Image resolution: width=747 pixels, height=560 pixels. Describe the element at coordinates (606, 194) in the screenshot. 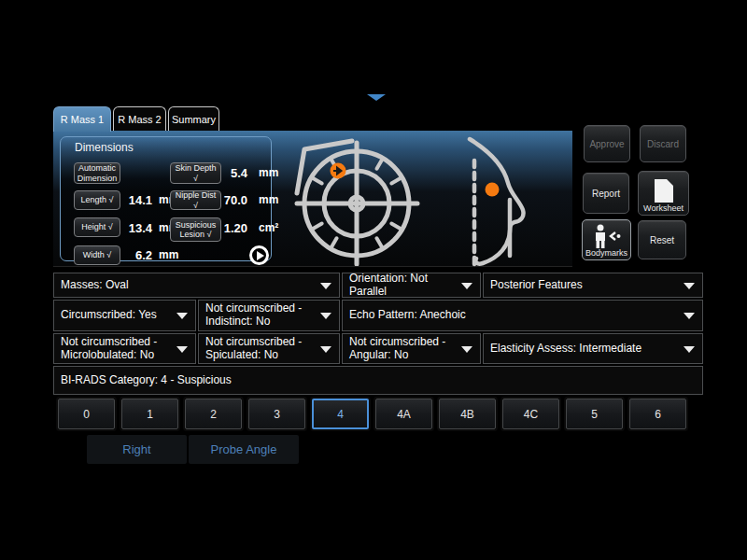

I see `report-label: Report` at that location.